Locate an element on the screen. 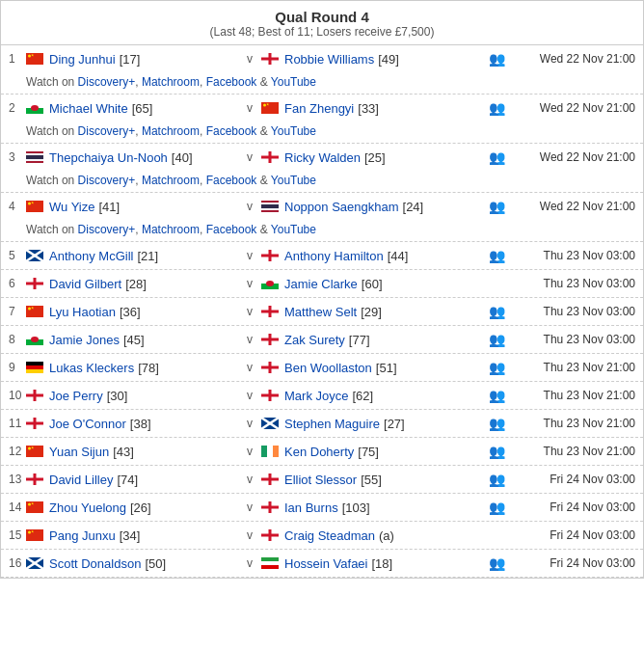  player2-name: Zak Surety is located at coordinates (314, 339).